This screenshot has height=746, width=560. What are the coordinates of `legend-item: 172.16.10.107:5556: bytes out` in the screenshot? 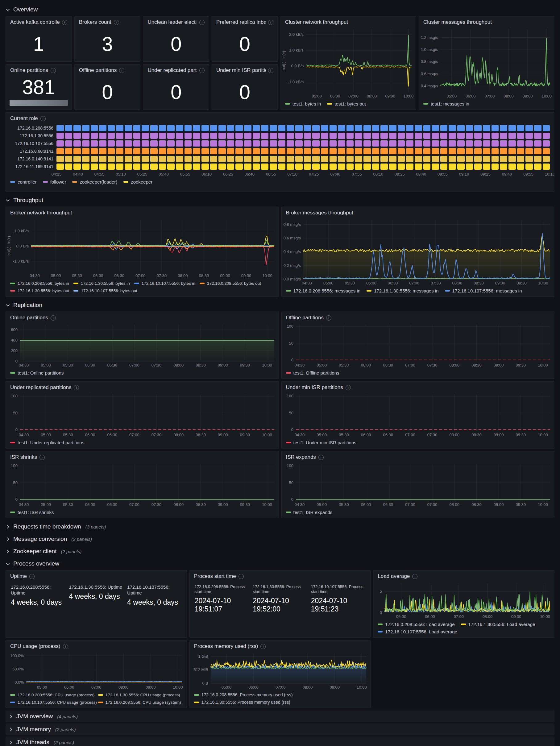 It's located at (105, 291).